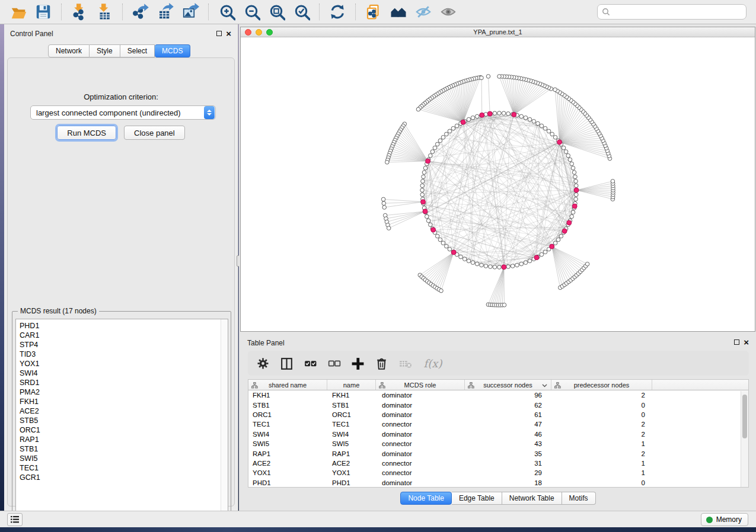 This screenshot has width=756, height=532. Describe the element at coordinates (15, 520) in the screenshot. I see `list-icon` at that location.